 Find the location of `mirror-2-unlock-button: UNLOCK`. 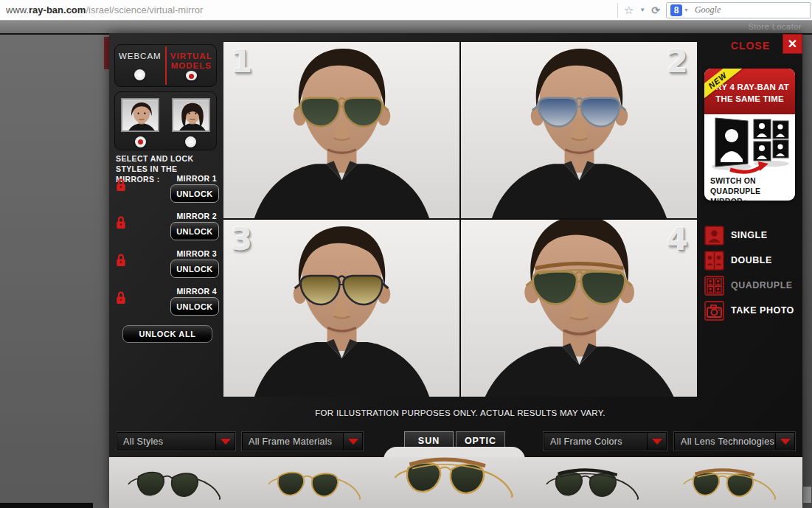

mirror-2-unlock-button: UNLOCK is located at coordinates (195, 232).